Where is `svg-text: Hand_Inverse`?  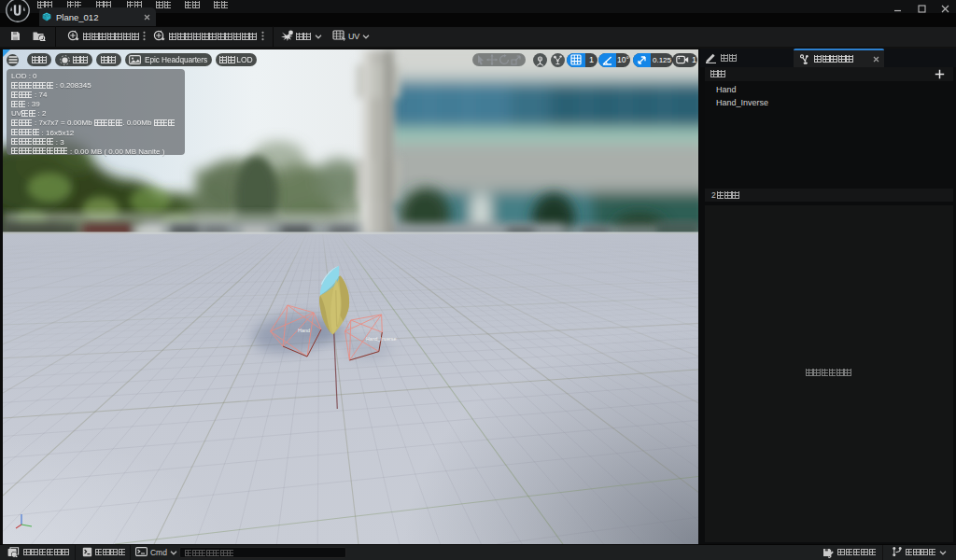
svg-text: Hand_Inverse is located at coordinates (381, 339).